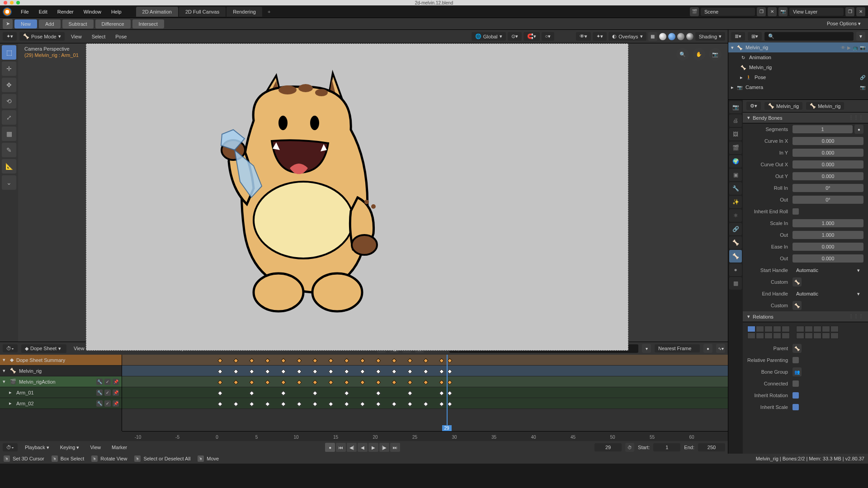  What do you see at coordinates (630, 447) in the screenshot?
I see `timer-icon: ⏱` at bounding box center [630, 447].